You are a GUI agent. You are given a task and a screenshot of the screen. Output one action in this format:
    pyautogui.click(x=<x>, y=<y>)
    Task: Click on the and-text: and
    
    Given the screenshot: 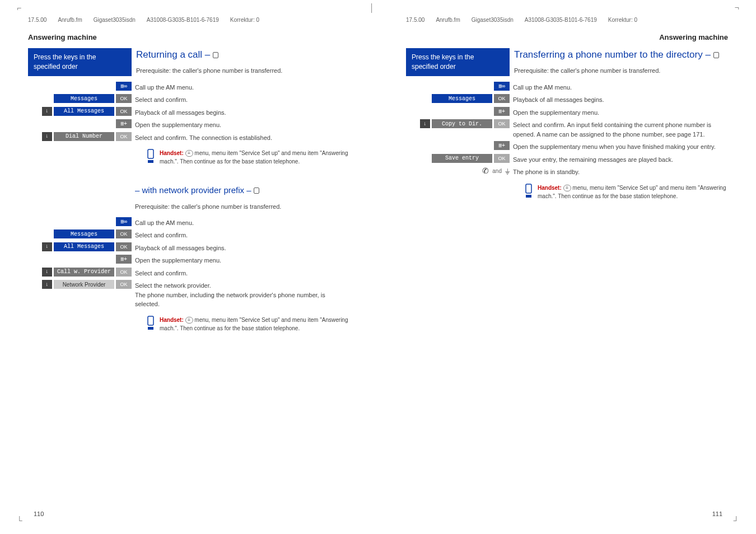 What is the action you would take?
    pyautogui.click(x=497, y=171)
    